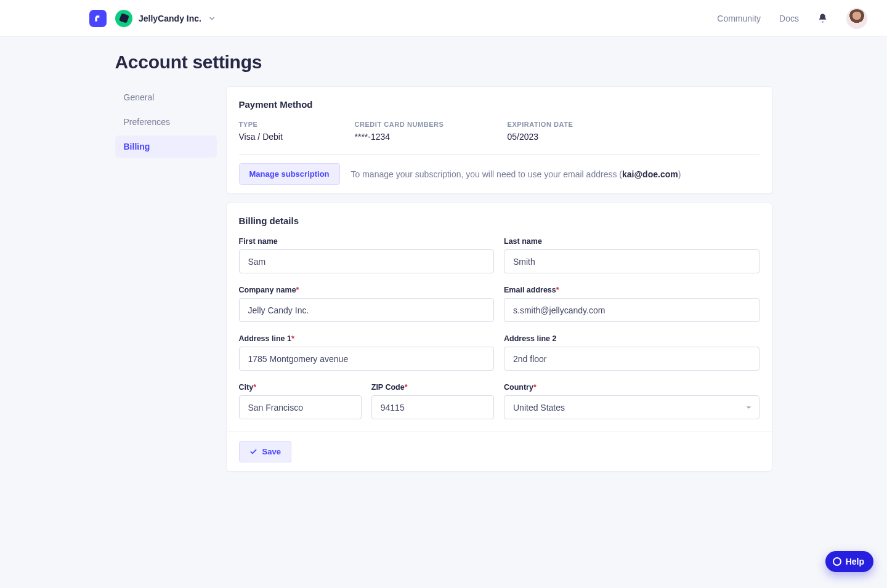 This screenshot has width=887, height=588. Describe the element at coordinates (516, 174) in the screenshot. I see `manage-subscription-hint: To manage your subscription, you will ne…` at that location.